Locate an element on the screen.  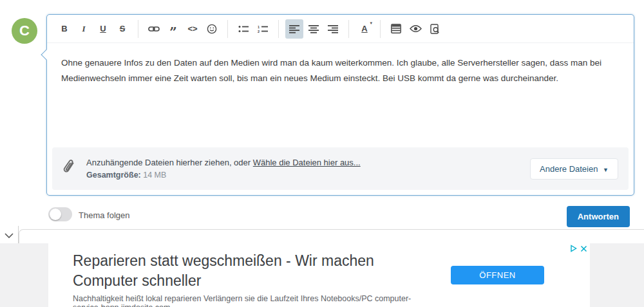
bold-button: B is located at coordinates (64, 29).